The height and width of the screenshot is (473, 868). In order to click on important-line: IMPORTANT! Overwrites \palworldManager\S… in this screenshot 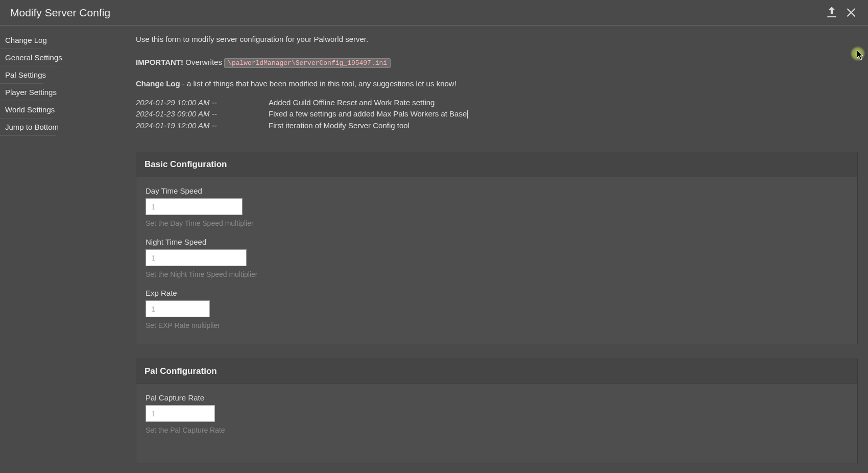, I will do `click(497, 63)`.